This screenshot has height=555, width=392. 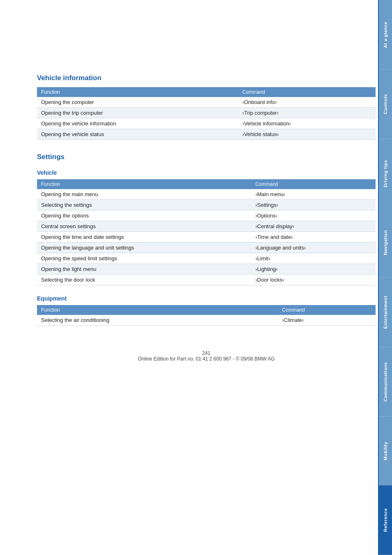 What do you see at coordinates (206, 359) in the screenshot?
I see `footer-text: Online Edition for Part no. 01 41 2 600 …` at bounding box center [206, 359].